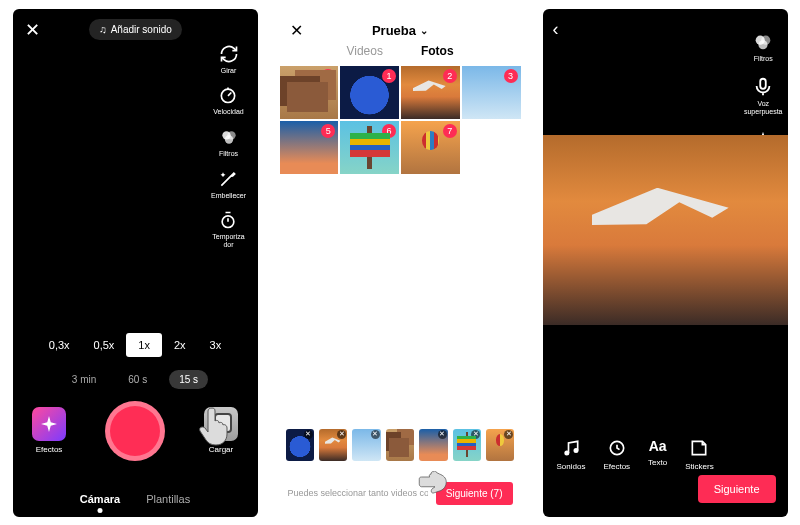  What do you see at coordinates (572, 454) in the screenshot?
I see `sounds-button: Sonidos` at bounding box center [572, 454].